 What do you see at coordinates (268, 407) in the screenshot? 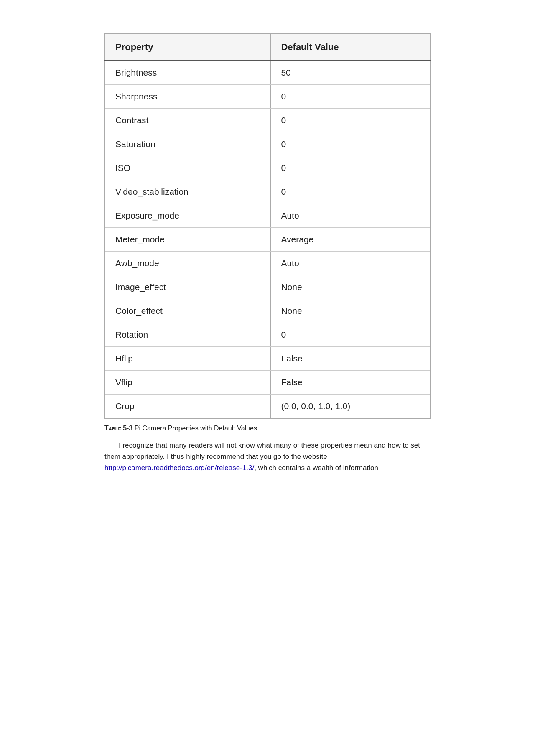
I see `table-row: Crop(0.0, 0.0, 1.0, 1.0)` at bounding box center [268, 407].